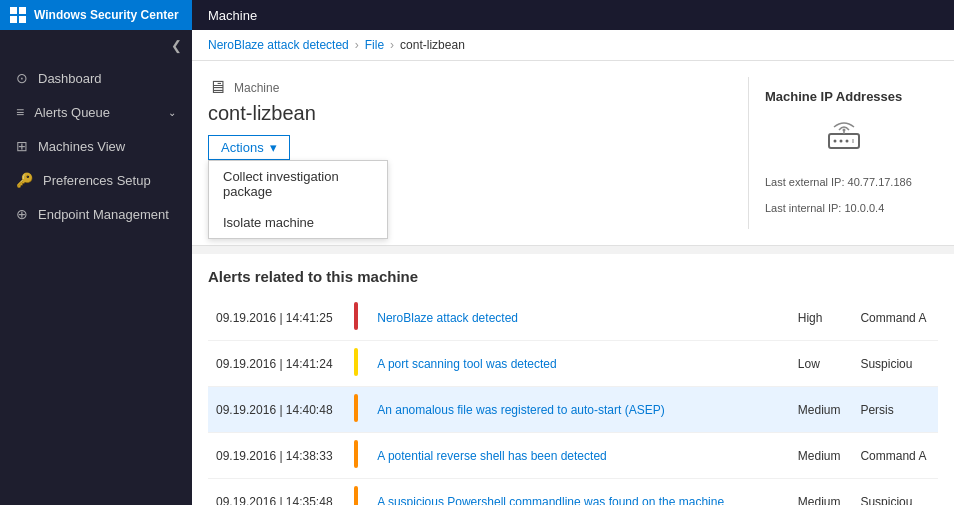 Image resolution: width=954 pixels, height=505 pixels. Describe the element at coordinates (573, 46) in the screenshot. I see `breadcrumb: NeroBlaze attack detected › File › cont-…` at that location.